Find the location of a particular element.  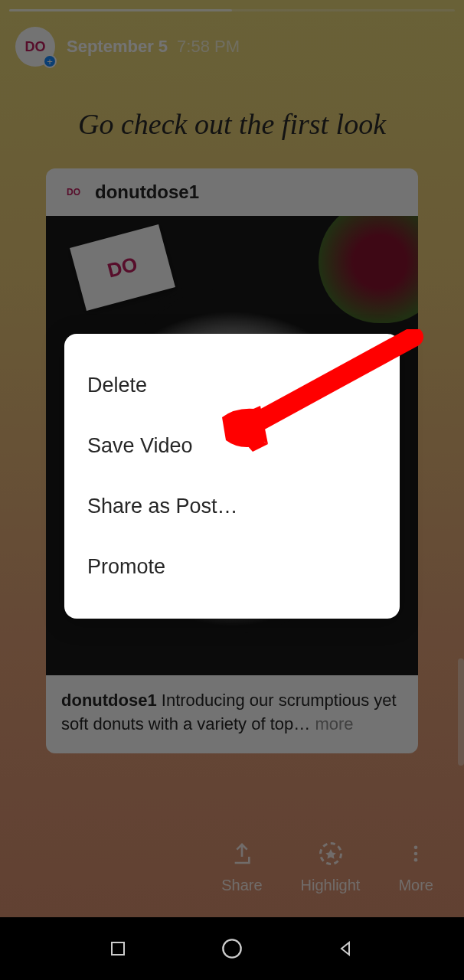

menu-item-share-as-post: Share as Post… is located at coordinates (232, 507).